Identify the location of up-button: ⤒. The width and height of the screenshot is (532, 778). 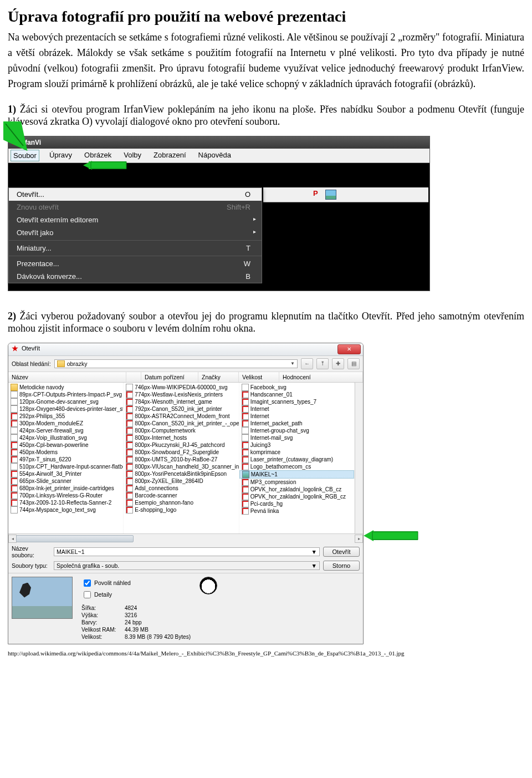
(323, 364).